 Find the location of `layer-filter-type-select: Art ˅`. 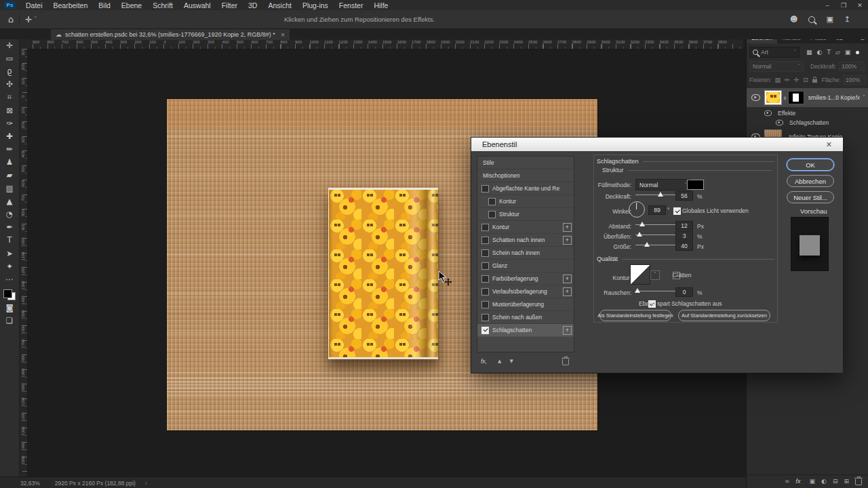

layer-filter-type-select: Art ˅ is located at coordinates (774, 52).